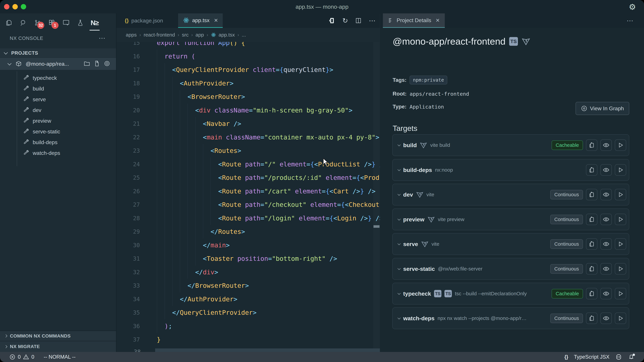  Describe the element at coordinates (58, 336) in the screenshot. I see `common-nx-commands-section: COMMON NX COMMANDS` at that location.